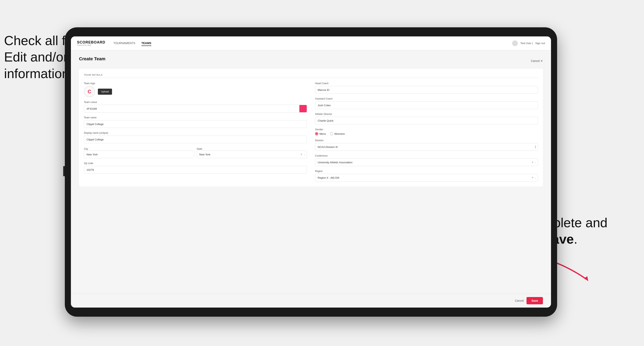 The height and width of the screenshot is (346, 644). What do you see at coordinates (320, 134) in the screenshot?
I see `gender-mens-option: Mens` at bounding box center [320, 134].